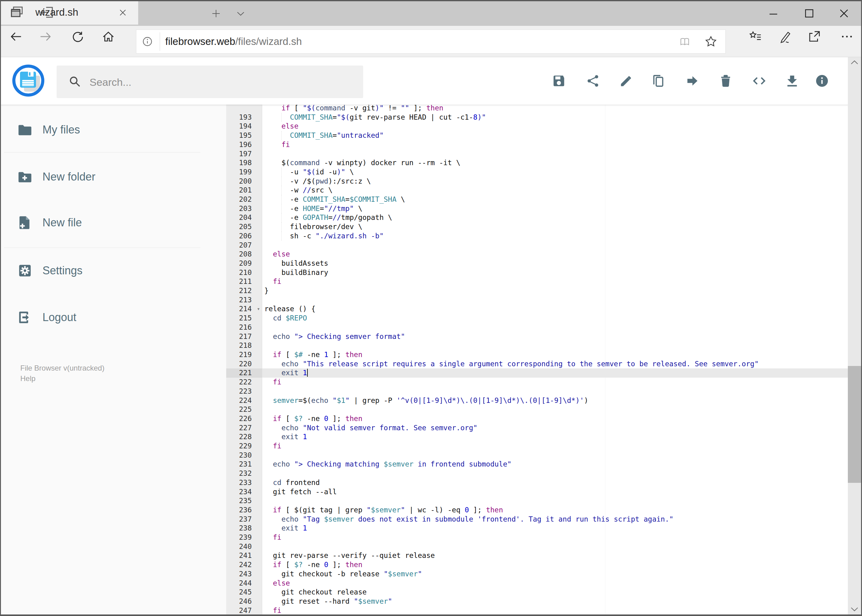 This screenshot has width=862, height=616. I want to click on code-line-205: 205 filebrowser/dev \, so click(537, 227).